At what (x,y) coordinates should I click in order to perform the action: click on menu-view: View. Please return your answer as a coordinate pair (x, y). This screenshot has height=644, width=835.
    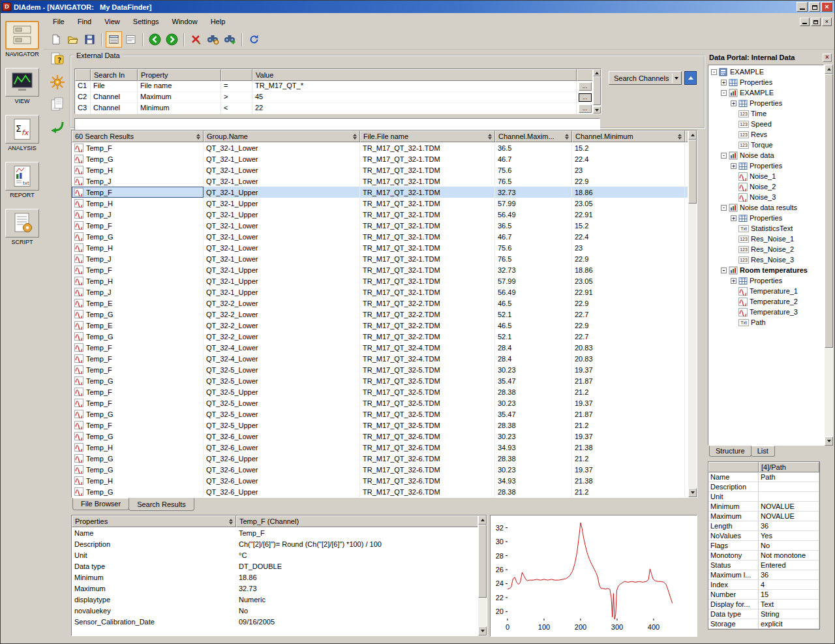
    Looking at the image, I should click on (112, 22).